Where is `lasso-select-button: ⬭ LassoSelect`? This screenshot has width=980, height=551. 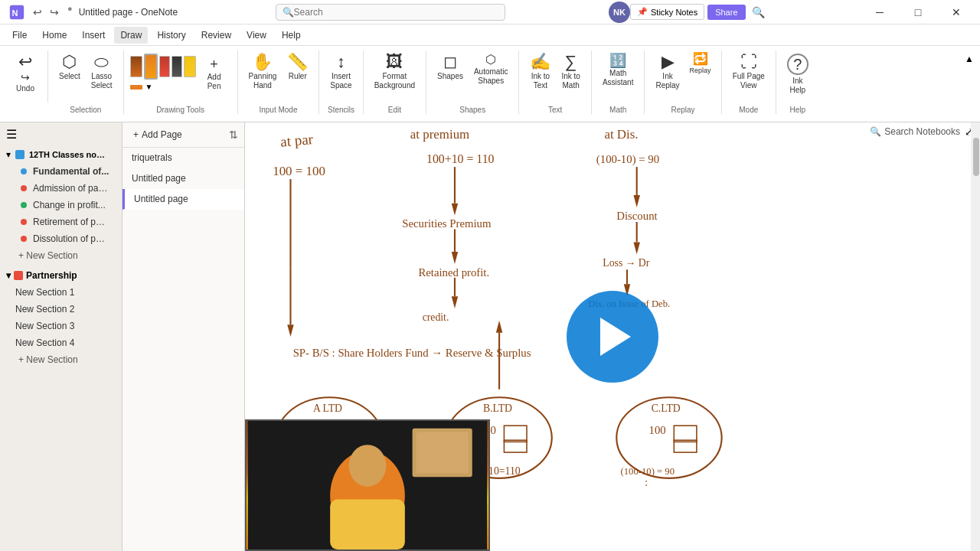
lasso-select-button: ⬭ LassoSelect is located at coordinates (102, 77).